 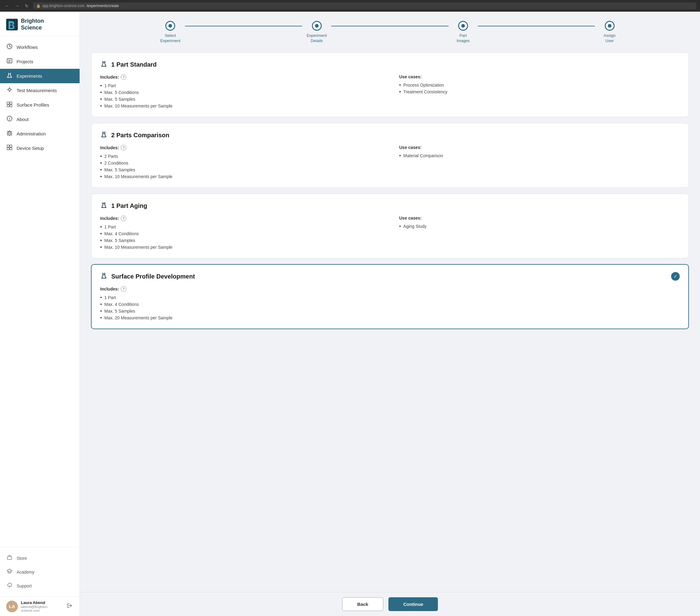 I want to click on sidebar-item-academy: Academy, so click(x=40, y=572).